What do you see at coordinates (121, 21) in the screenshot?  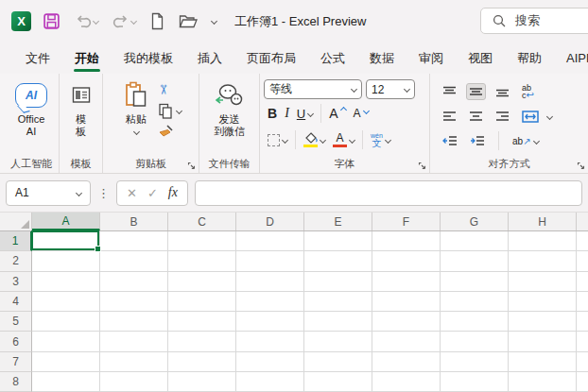 I see `redo-icon` at bounding box center [121, 21].